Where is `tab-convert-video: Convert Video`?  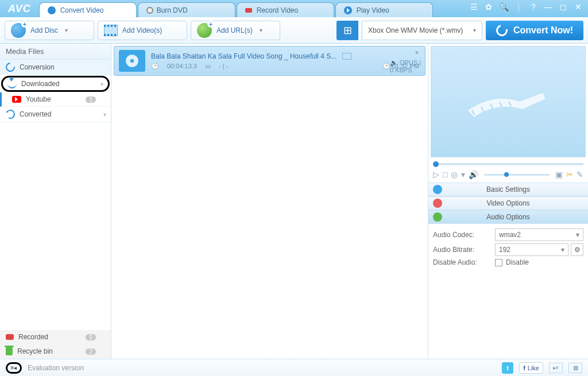 tab-convert-video: Convert Video is located at coordinates (88, 10).